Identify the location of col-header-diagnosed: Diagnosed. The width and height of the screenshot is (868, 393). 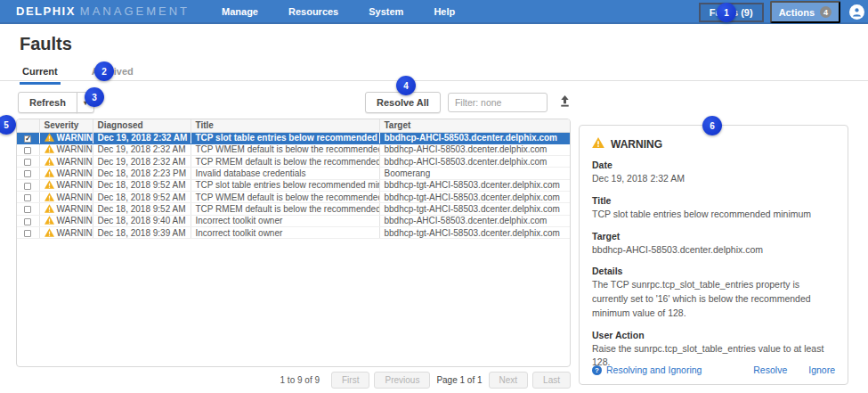
(142, 126).